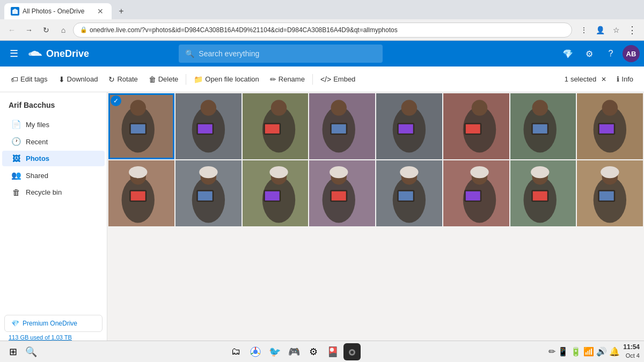 Image resolution: width=644 pixels, height=362 pixels. What do you see at coordinates (322, 30) in the screenshot?
I see `nav-bar: ← → ↻ ⌂ 🔒 onedrive.live.com/?v=photos&id…` at bounding box center [322, 30].